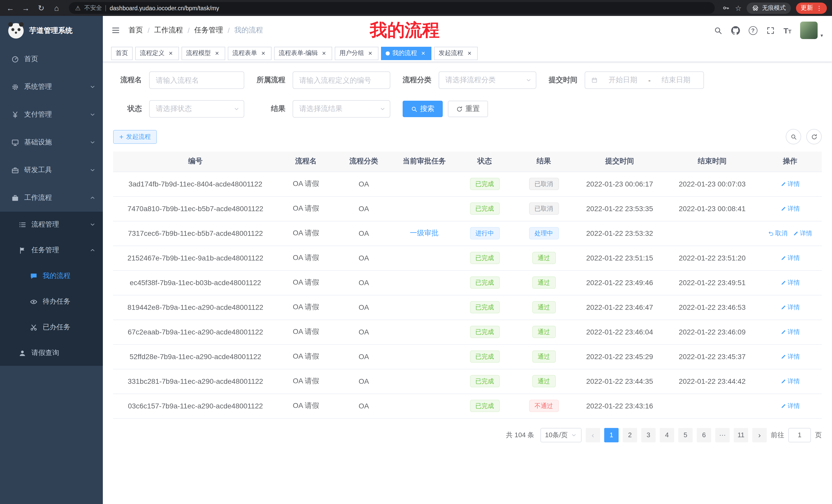 The image size is (832, 504). What do you see at coordinates (136, 30) in the screenshot?
I see `breadcrumb-item: 首页` at bounding box center [136, 30].